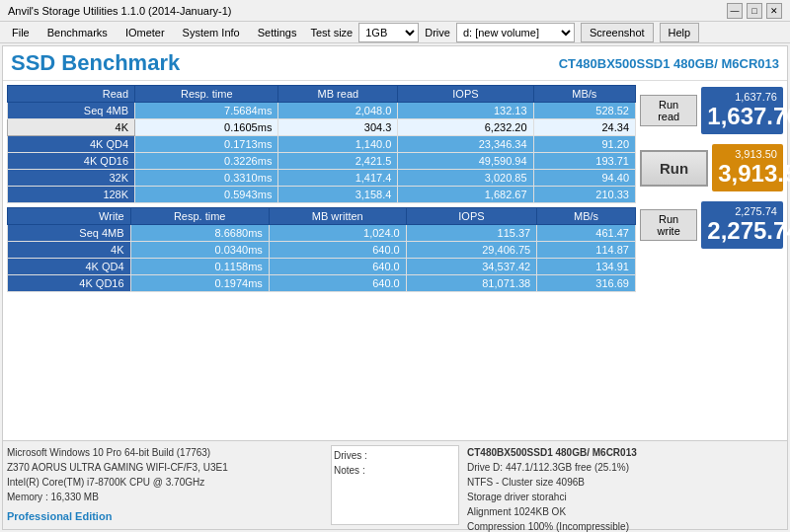  I want to click on write-header-mbs: MB/s, so click(587, 217).